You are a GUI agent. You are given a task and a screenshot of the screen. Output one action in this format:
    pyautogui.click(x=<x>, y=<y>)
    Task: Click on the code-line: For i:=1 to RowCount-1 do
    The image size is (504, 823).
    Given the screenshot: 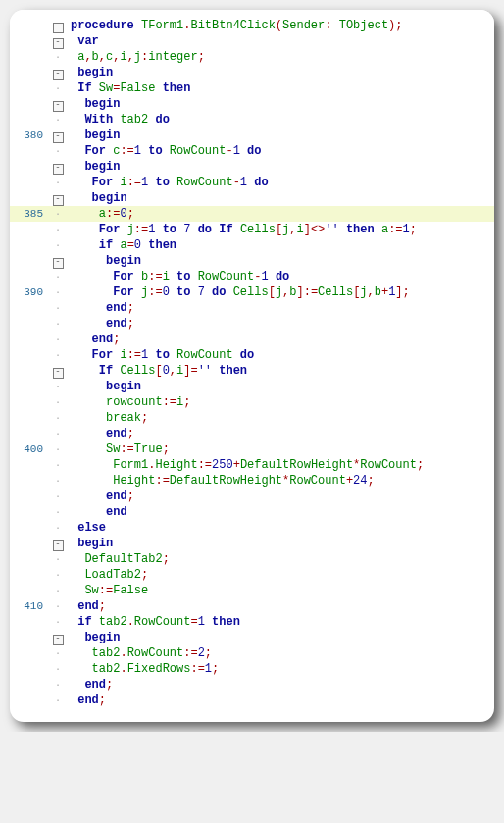 What is the action you would take?
    pyautogui.click(x=252, y=182)
    